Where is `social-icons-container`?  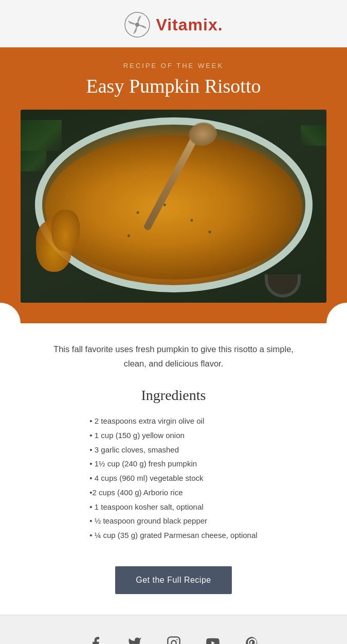
social-icons-container is located at coordinates (174, 639).